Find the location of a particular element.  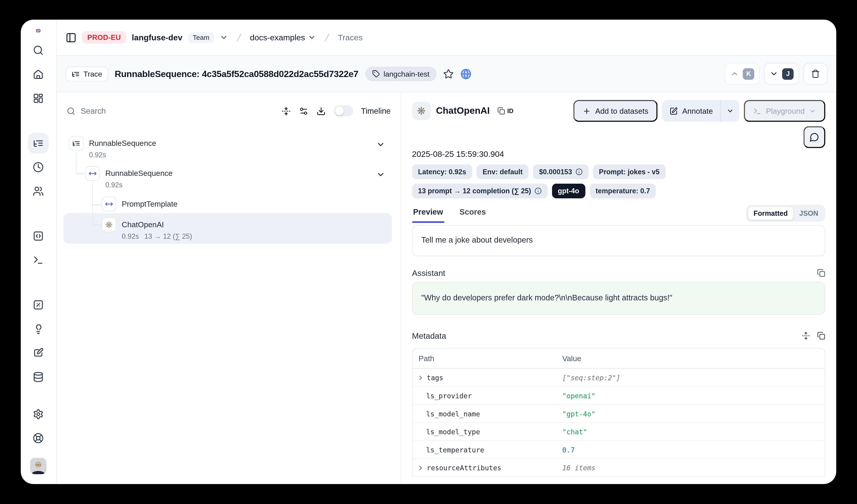

org-name: langfuse-dev is located at coordinates (157, 37).